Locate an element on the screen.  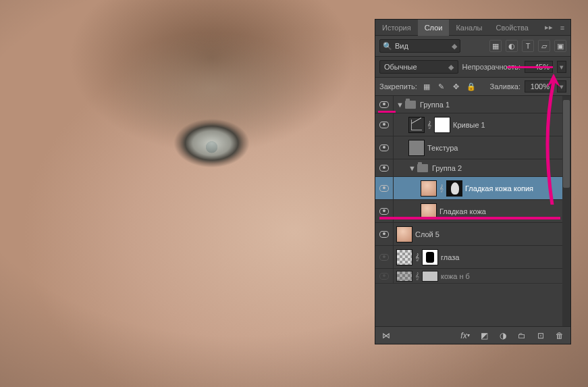
filter-shape-icon: ▱ is located at coordinates (544, 46).